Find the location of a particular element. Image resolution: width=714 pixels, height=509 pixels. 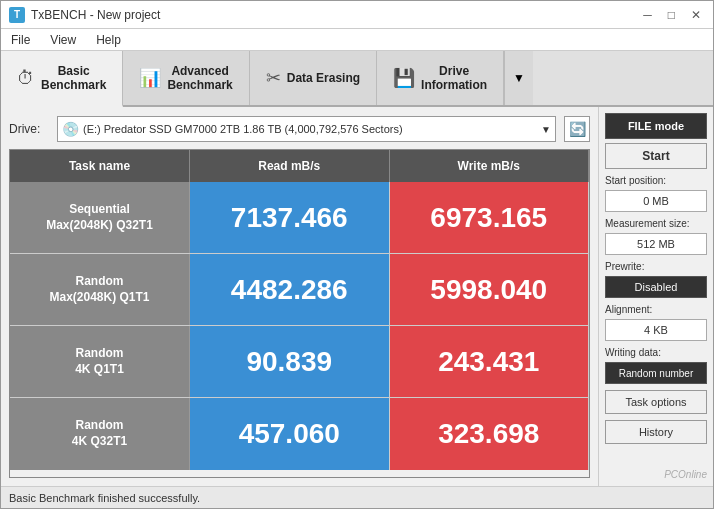

alignment-value: 4 KB is located at coordinates (656, 330).